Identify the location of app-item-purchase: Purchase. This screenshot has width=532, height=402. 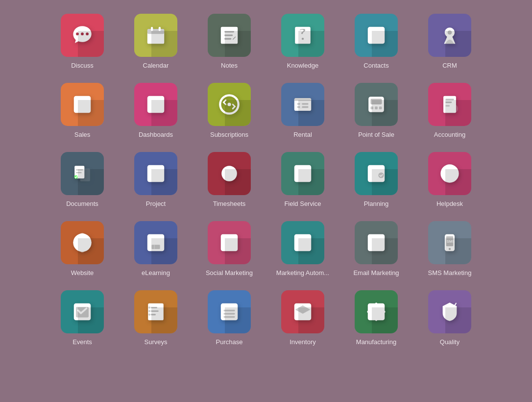
(229, 319).